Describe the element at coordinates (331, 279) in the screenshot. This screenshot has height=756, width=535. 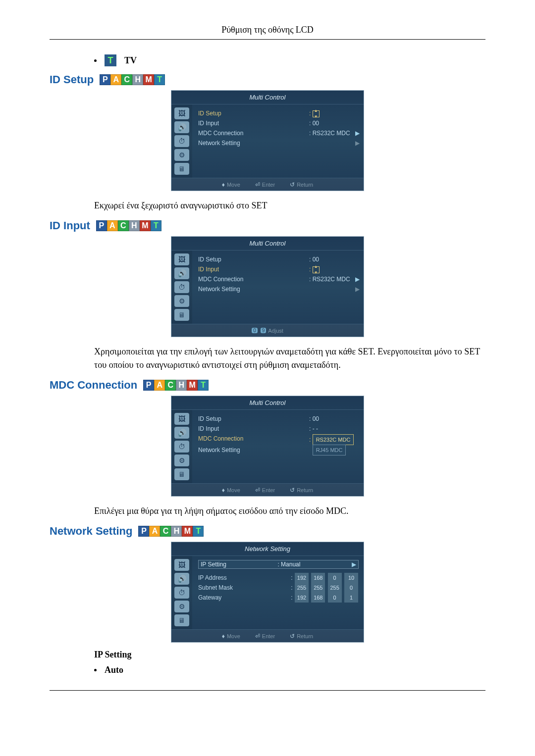
I see `osd-val-mdc: RS232C MDC` at that location.